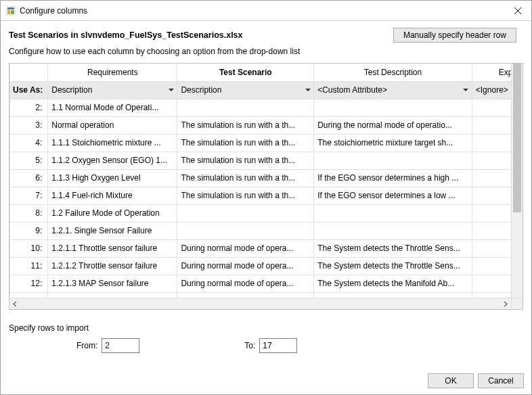 The width and height of the screenshot is (532, 395). I want to click on vertical-scrollbar-thumb, so click(517, 138).